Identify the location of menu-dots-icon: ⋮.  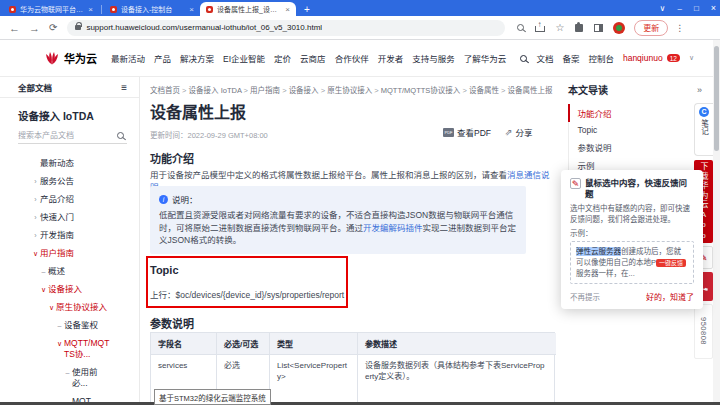
(680, 28).